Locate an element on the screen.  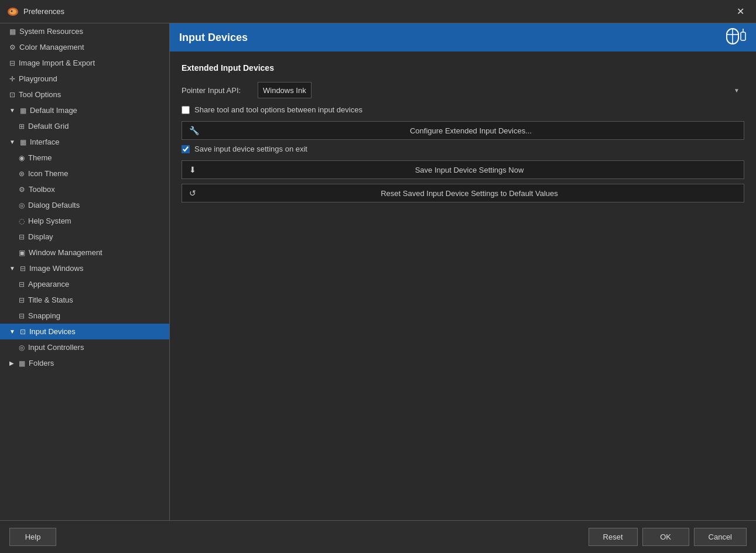
default-grid-label: Default Grid is located at coordinates (48, 126).